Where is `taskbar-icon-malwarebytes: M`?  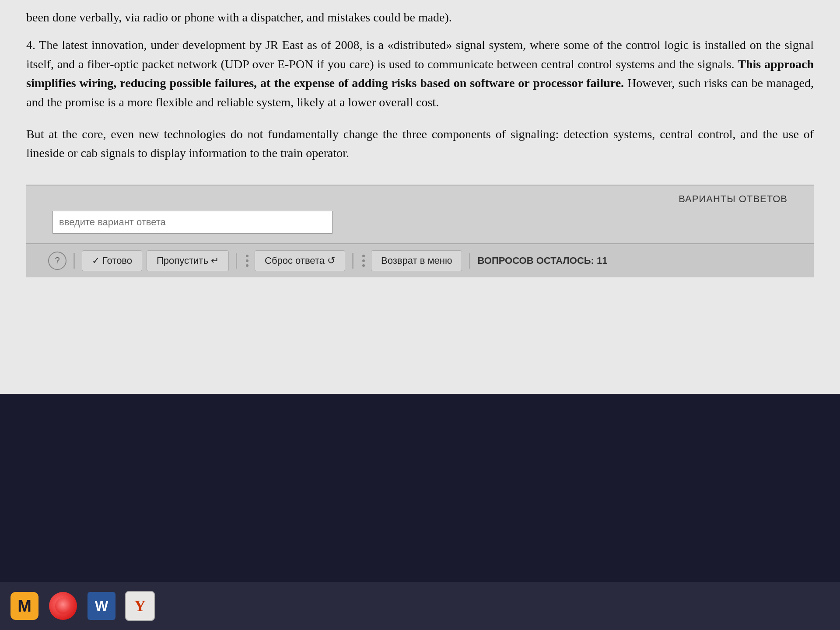
taskbar-icon-malwarebytes: M is located at coordinates (24, 606).